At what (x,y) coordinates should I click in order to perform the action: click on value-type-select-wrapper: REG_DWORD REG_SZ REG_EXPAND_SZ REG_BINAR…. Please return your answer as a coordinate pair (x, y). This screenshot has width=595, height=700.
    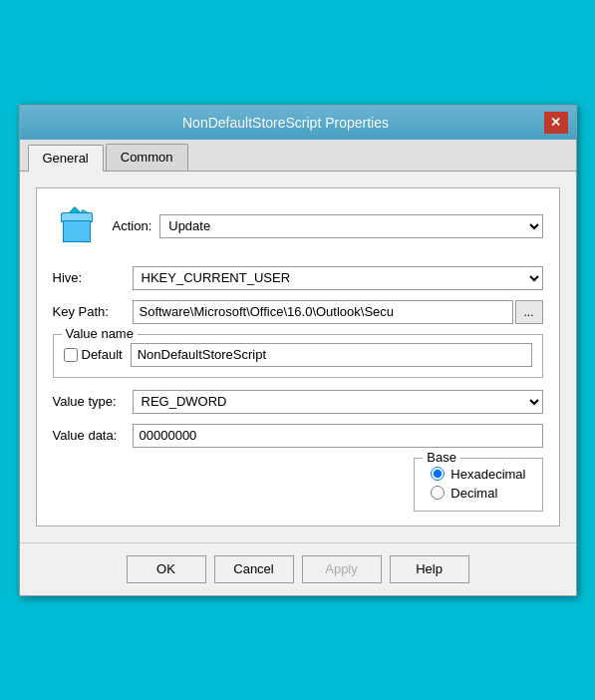
    Looking at the image, I should click on (338, 402).